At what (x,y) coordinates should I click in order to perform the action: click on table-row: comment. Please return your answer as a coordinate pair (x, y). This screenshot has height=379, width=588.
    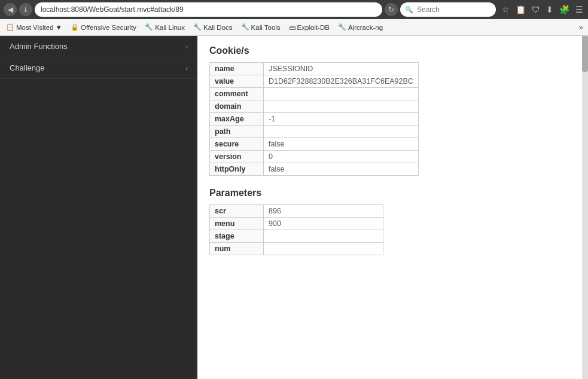
    Looking at the image, I should click on (315, 94).